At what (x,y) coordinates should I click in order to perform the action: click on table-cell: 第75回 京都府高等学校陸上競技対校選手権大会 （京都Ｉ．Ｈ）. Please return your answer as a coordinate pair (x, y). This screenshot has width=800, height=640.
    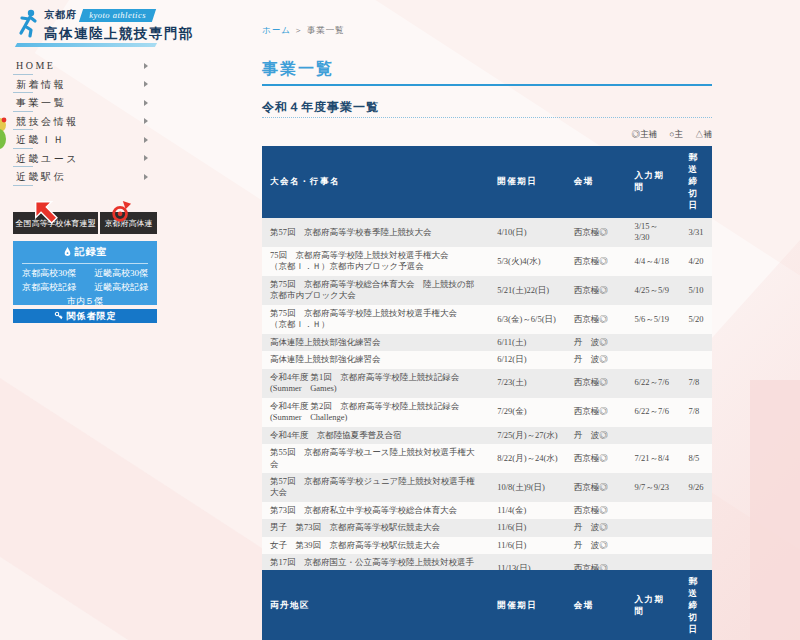
    Looking at the image, I should click on (376, 320).